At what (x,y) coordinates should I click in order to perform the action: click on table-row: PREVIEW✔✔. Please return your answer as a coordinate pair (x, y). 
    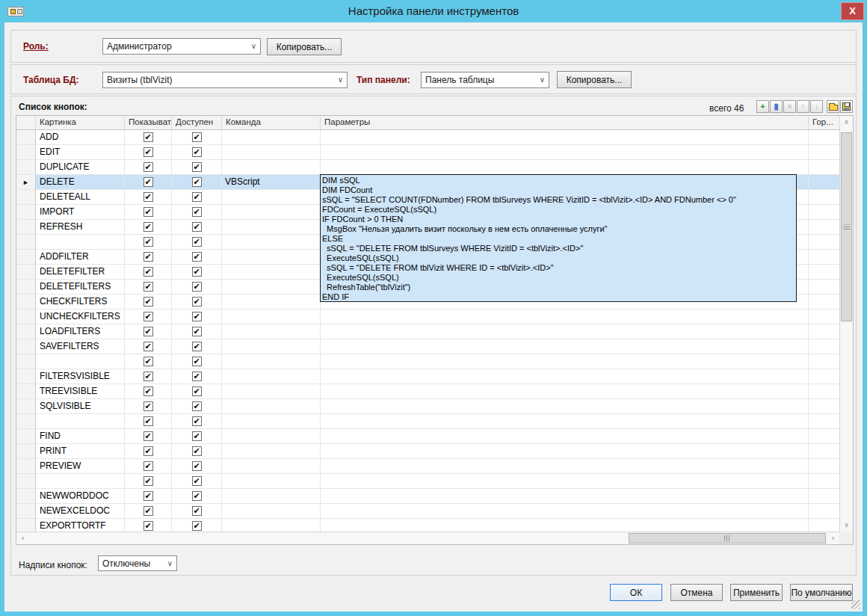
    Looking at the image, I should click on (428, 466).